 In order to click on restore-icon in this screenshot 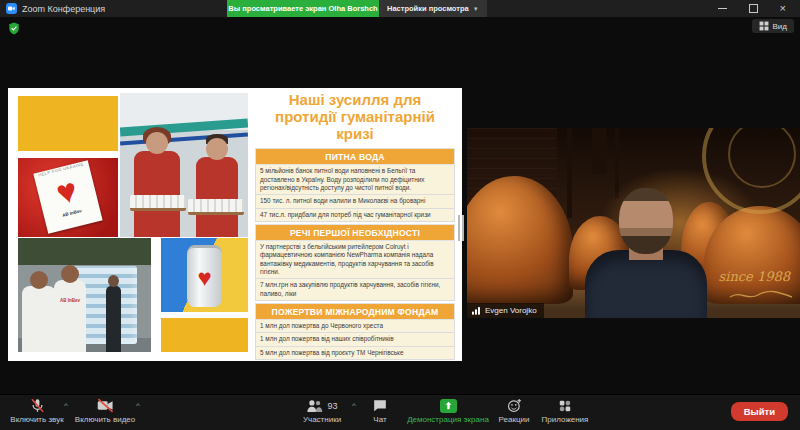, I will do `click(754, 8)`.